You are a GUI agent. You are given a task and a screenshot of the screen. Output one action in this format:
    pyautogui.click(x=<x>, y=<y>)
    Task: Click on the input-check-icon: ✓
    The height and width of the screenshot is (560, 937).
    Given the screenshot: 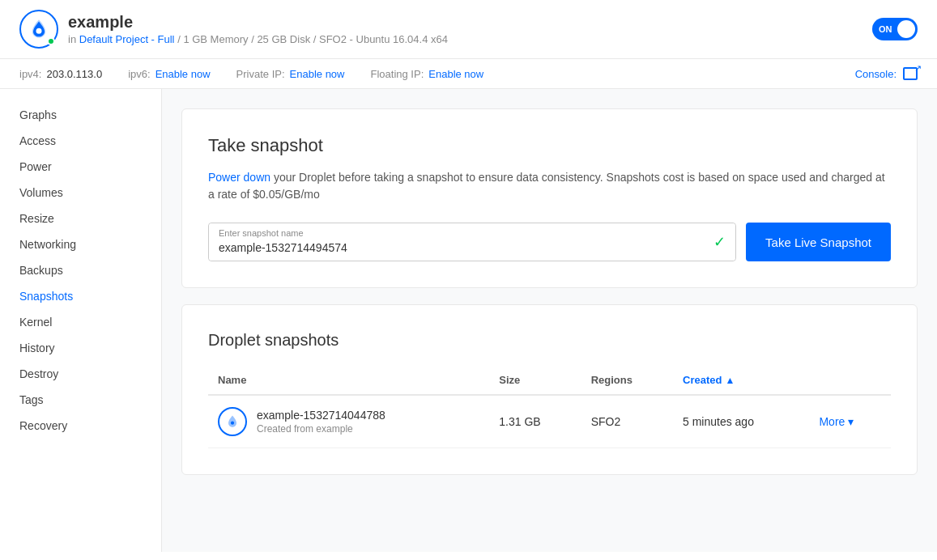 What is the action you would take?
    pyautogui.click(x=719, y=242)
    